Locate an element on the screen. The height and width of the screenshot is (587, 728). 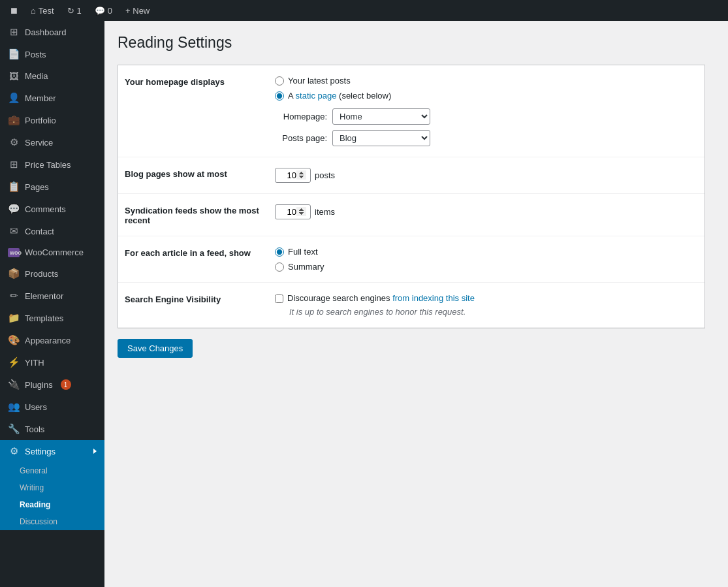
search-visibility-text: Discourage search engines from indexing … is located at coordinates (381, 298).